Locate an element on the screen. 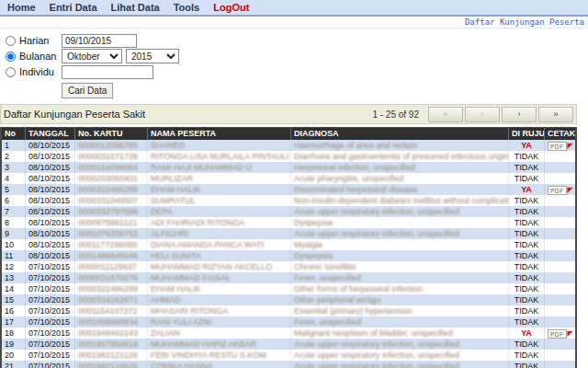 This screenshot has width=588, height=368. participant-name: EHAM HALIK is located at coordinates (220, 289).